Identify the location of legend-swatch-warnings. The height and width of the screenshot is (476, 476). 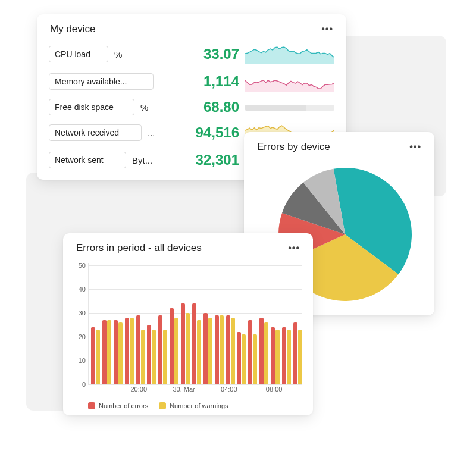
(162, 406).